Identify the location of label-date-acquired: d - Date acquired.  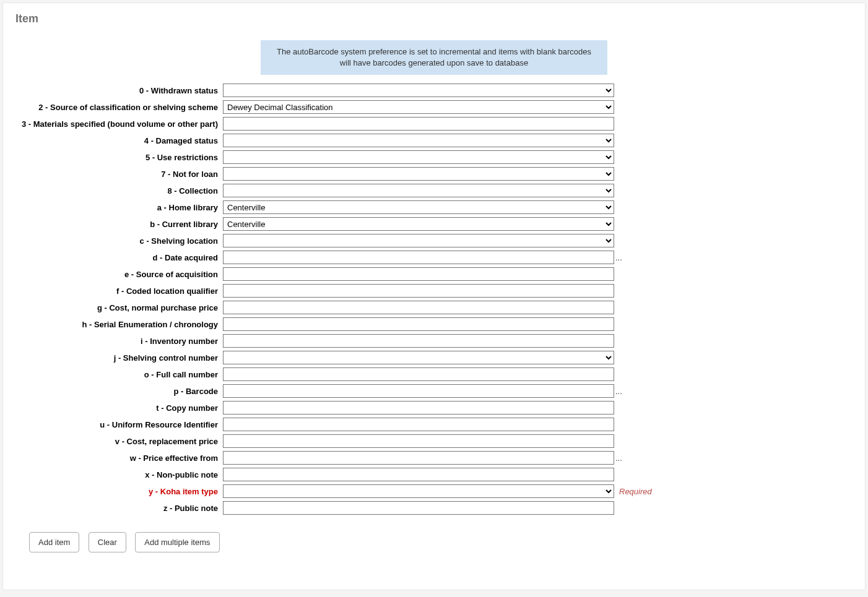
(119, 257).